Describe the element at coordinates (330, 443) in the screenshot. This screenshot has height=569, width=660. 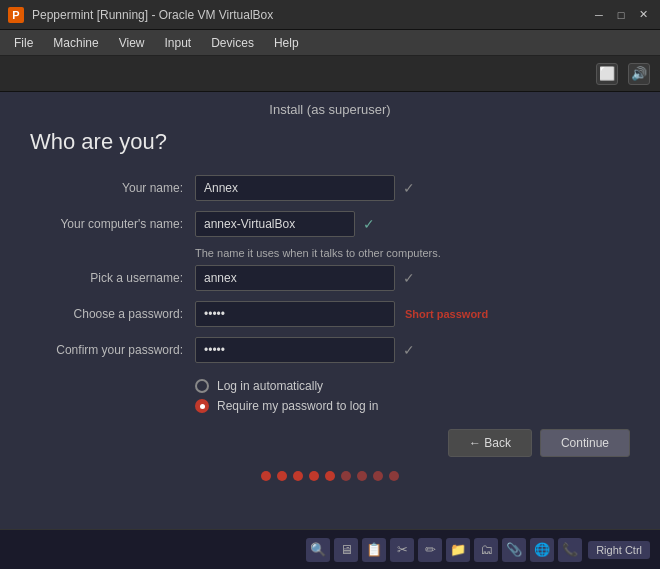
I see `navigation-buttons: ← Back Continue` at that location.